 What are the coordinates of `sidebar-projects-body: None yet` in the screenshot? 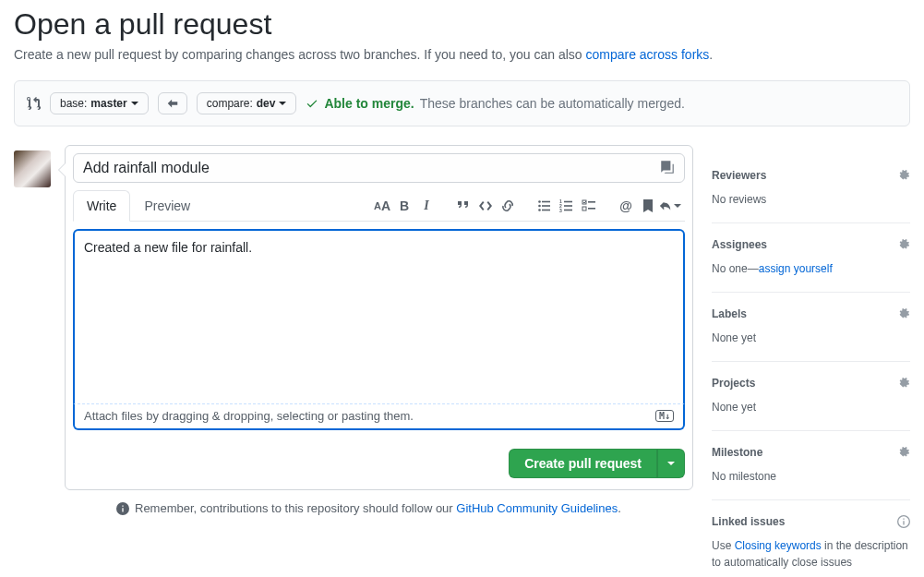 It's located at (810, 407).